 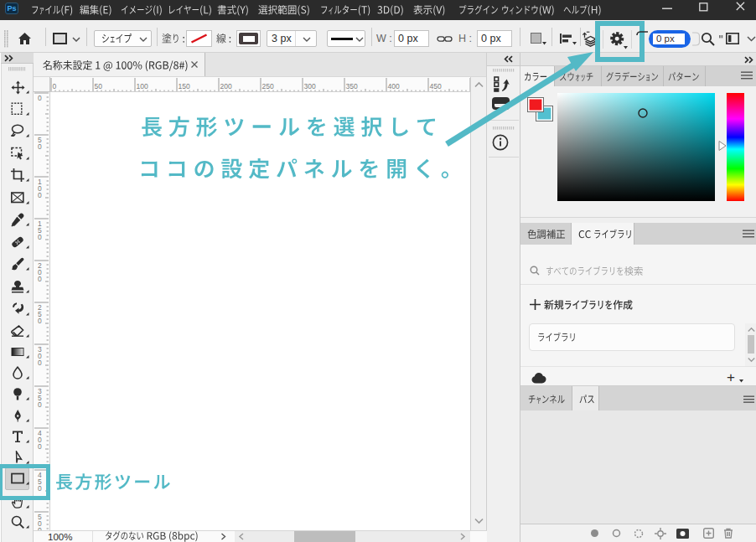 What do you see at coordinates (99, 86) in the screenshot?
I see `svg-text: 50` at bounding box center [99, 86].